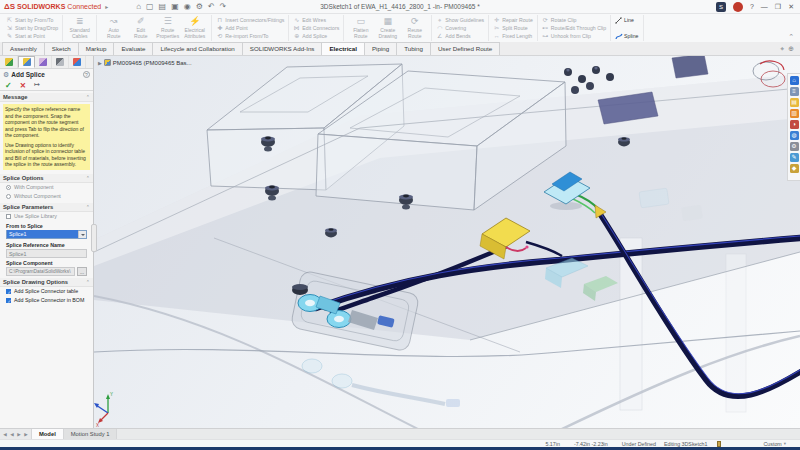  I want to click on reuse-route-button: ⟳ReuseRoute, so click(414, 28).